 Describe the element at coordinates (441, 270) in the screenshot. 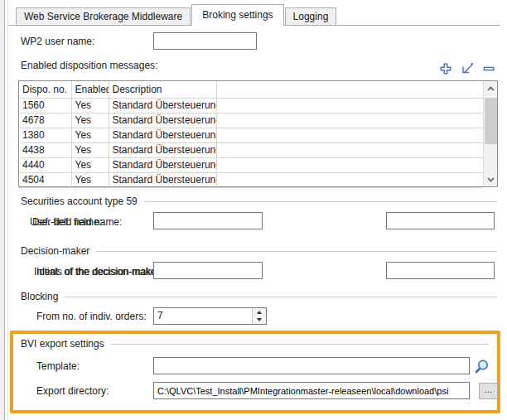

I see `decision-field-input-right` at that location.